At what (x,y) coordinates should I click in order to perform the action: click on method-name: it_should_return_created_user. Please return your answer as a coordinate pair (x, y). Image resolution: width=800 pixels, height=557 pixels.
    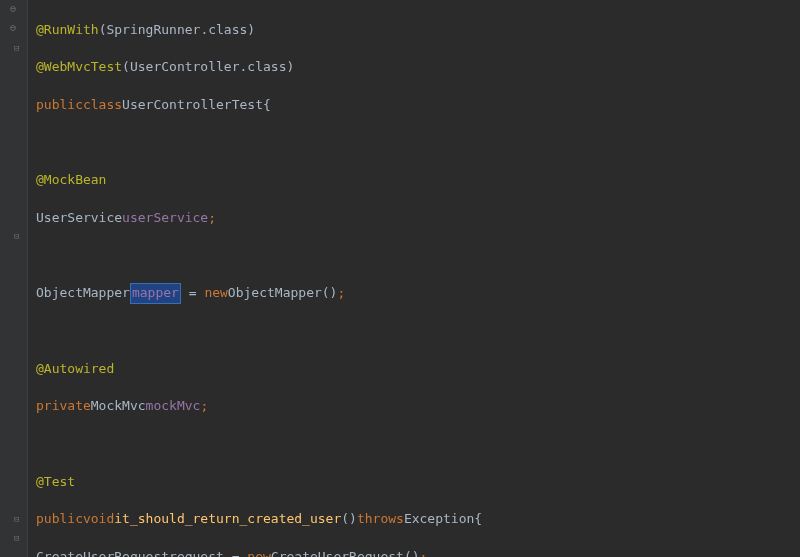
    Looking at the image, I should click on (228, 520).